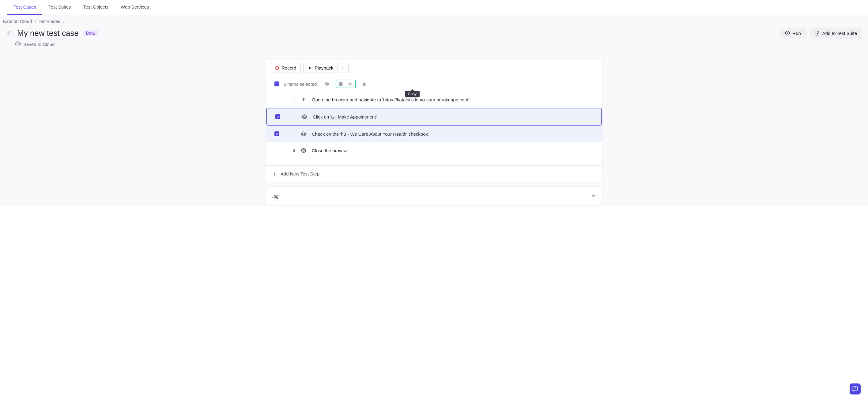 This screenshot has height=400, width=868. Describe the element at coordinates (434, 67) in the screenshot. I see `panel-toolbar: Record Playback` at that location.